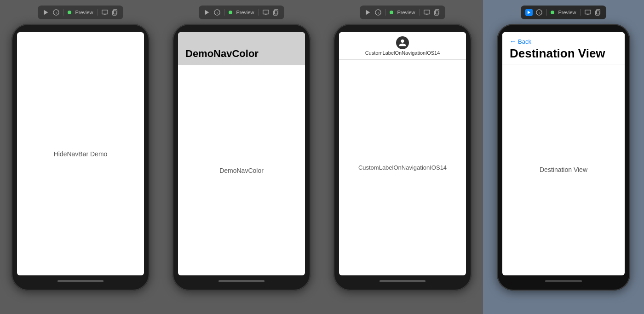 This screenshot has height=314, width=644. I want to click on toolbar-divider-4b, so click(581, 12).